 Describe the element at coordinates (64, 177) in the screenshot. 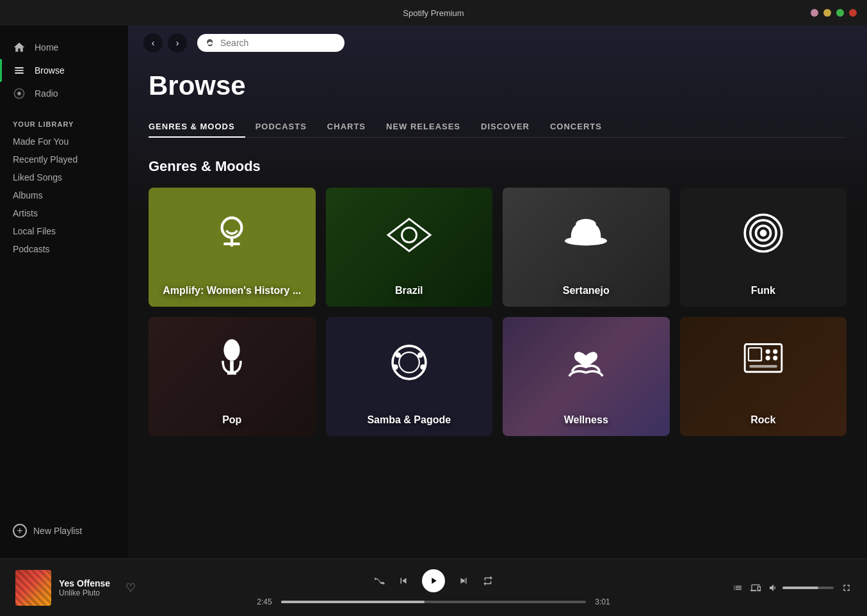

I see `sidebar-item-liked-songs: Liked Songs` at that location.